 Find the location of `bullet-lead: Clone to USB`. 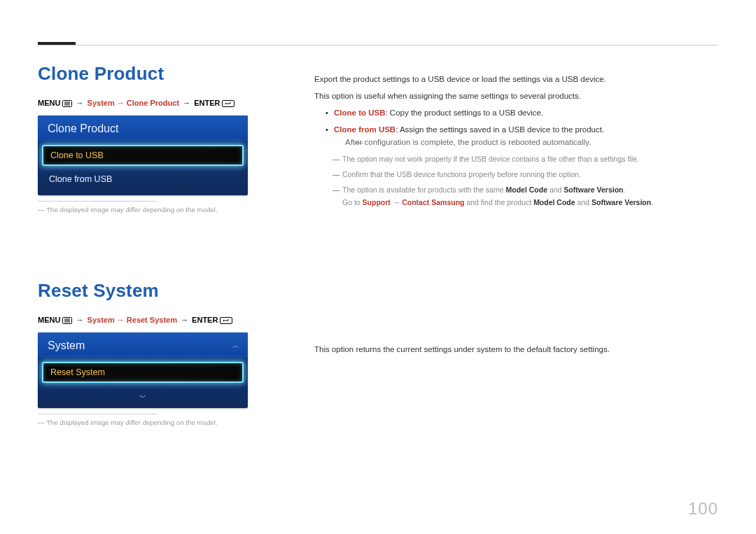

bullet-lead: Clone to USB is located at coordinates (360, 113).